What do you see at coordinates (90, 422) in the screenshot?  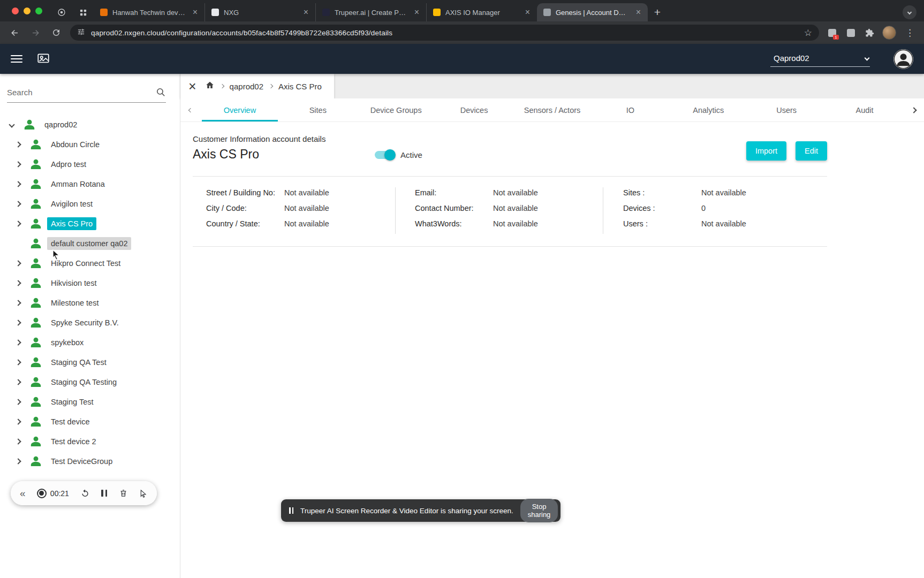 I see `tree-item-test-device: Test device` at bounding box center [90, 422].